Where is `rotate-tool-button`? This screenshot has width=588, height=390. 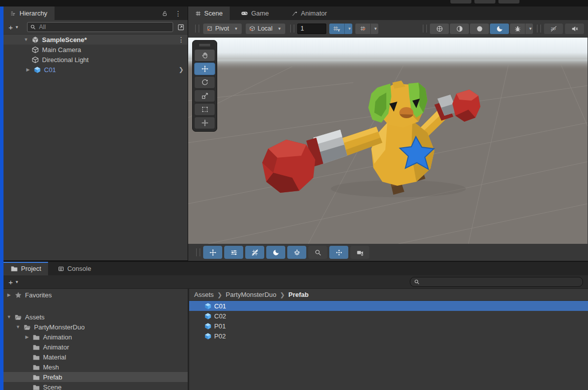
rotate-tool-button is located at coordinates (205, 82).